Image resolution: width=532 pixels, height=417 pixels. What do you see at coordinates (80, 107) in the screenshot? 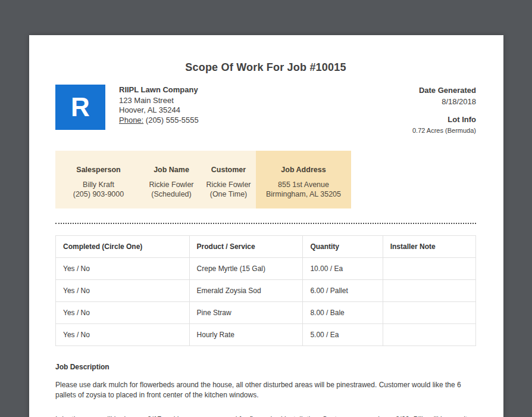
I see `company-logo-letter: R` at bounding box center [80, 107].